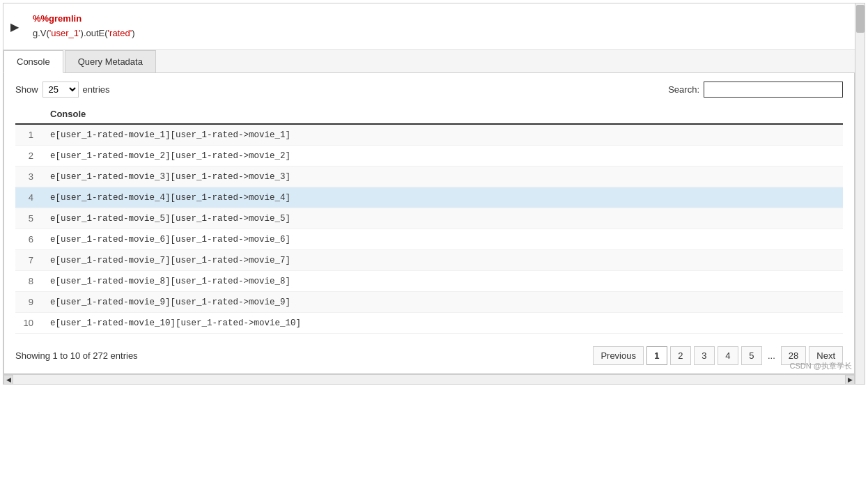  Describe the element at coordinates (752, 355) in the screenshot. I see `page-5-button: 5` at that location.